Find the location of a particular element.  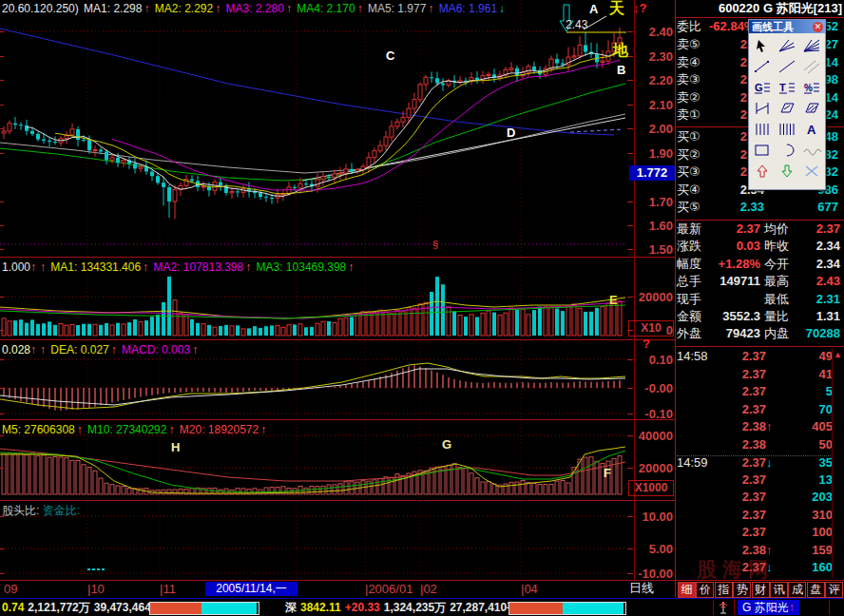

ray-fan-icon is located at coordinates (812, 46).